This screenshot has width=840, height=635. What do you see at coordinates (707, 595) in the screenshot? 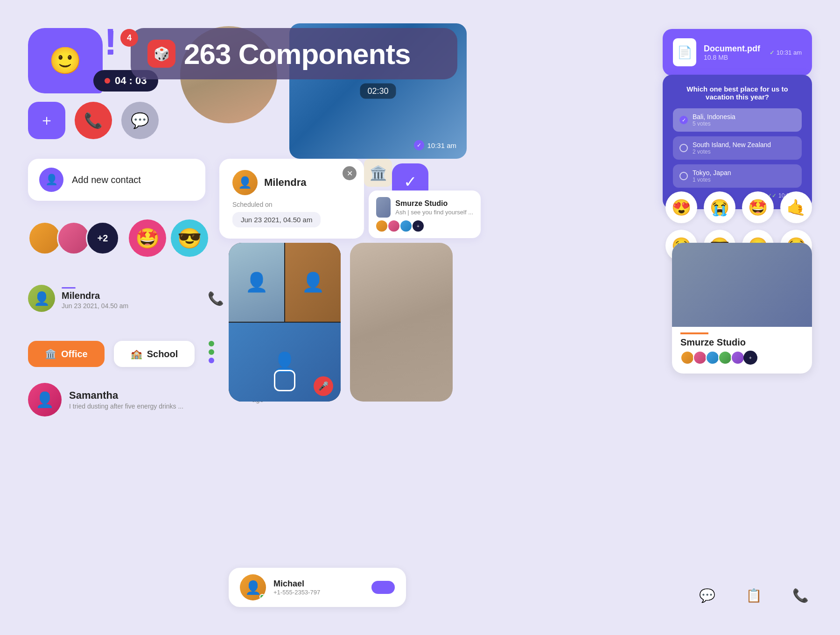
I see `chat-nav-icon: 💬` at bounding box center [707, 595].